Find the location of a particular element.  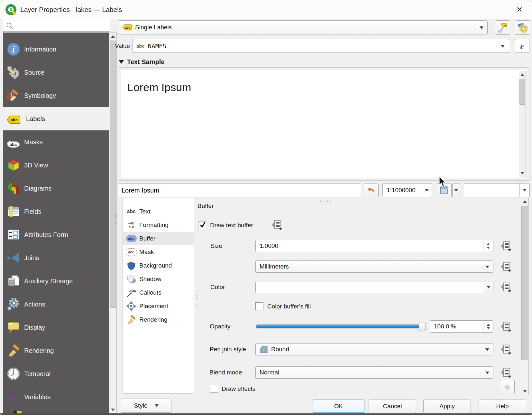

background-dropdown-section is located at coordinates (524, 190).